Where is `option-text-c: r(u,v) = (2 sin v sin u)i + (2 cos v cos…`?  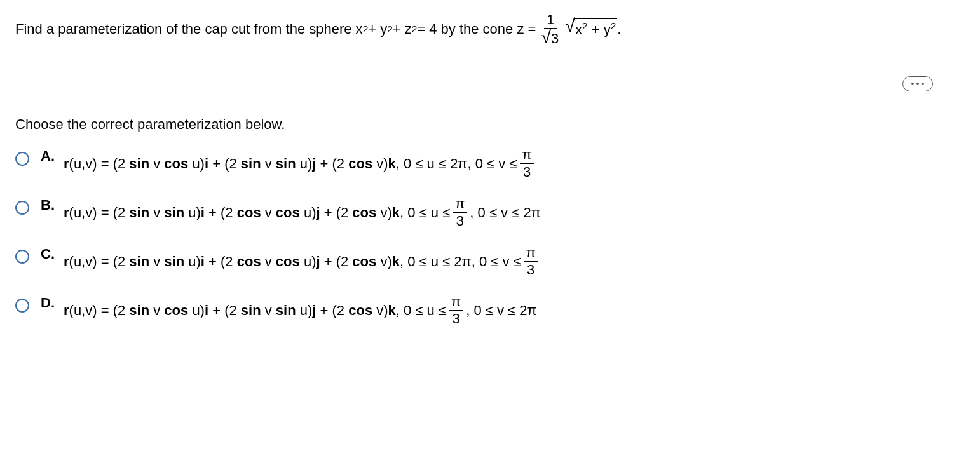 option-text-c: r(u,v) = (2 sin v sin u)i + (2 cos v cos… is located at coordinates (303, 262).